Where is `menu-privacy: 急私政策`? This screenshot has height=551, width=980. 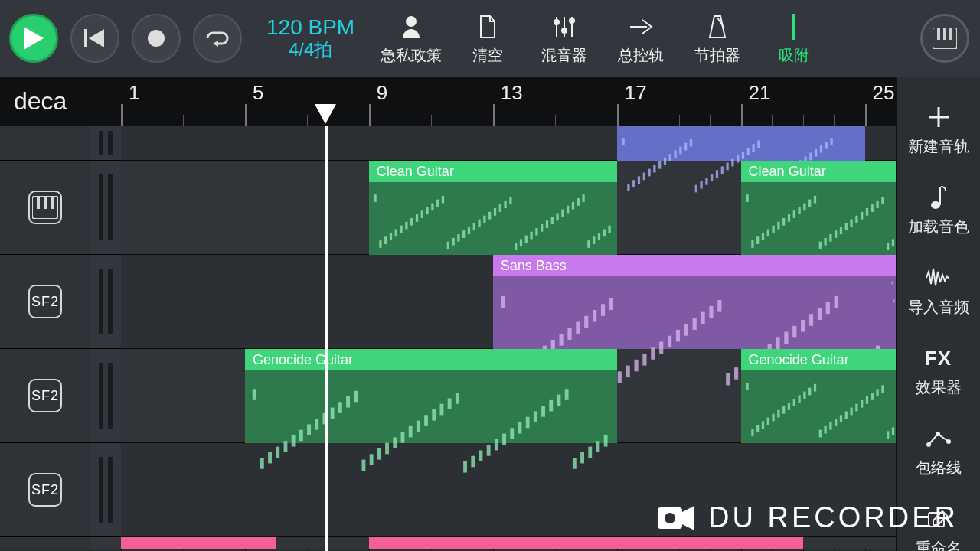 menu-privacy: 急私政策 is located at coordinates (411, 38).